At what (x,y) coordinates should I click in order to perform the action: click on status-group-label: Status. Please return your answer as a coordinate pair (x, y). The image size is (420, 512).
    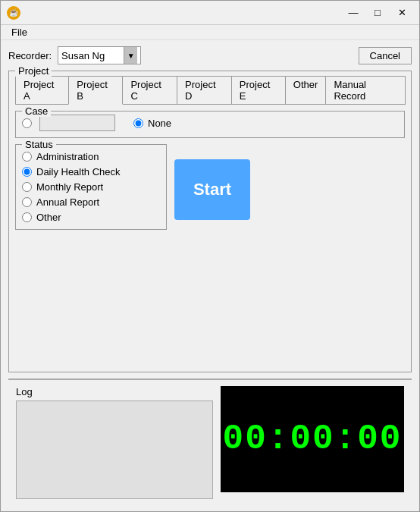
    Looking at the image, I should click on (39, 144).